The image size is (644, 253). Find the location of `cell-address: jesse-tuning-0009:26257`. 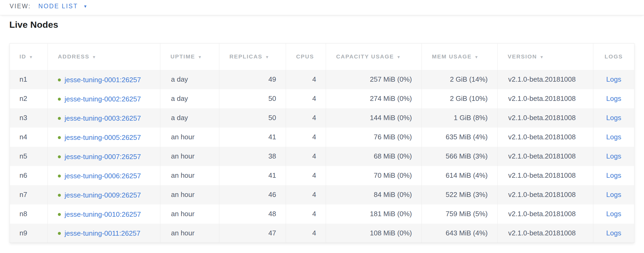

cell-address: jesse-tuning-0009:26257 is located at coordinates (104, 195).